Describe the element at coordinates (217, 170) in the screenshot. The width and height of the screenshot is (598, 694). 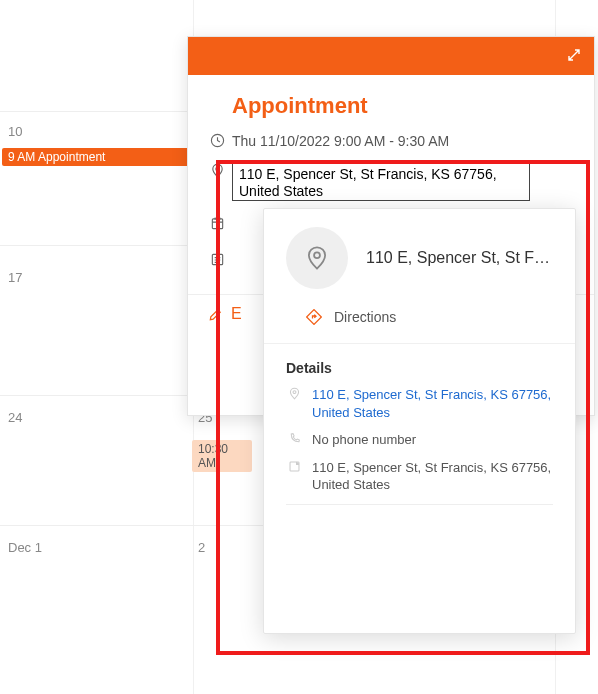
I see `location-icon` at that location.